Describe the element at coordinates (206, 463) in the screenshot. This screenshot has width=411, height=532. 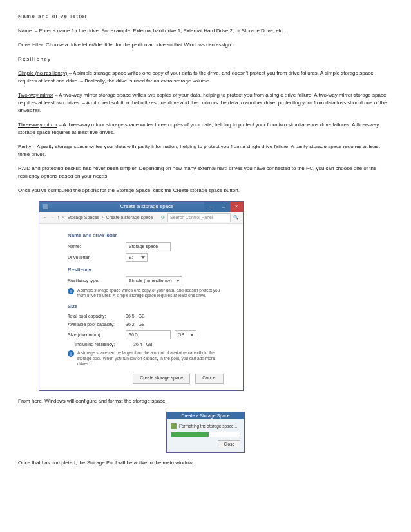
I see `text-once-completed: Once that has completed, the Storage Poo…` at that location.